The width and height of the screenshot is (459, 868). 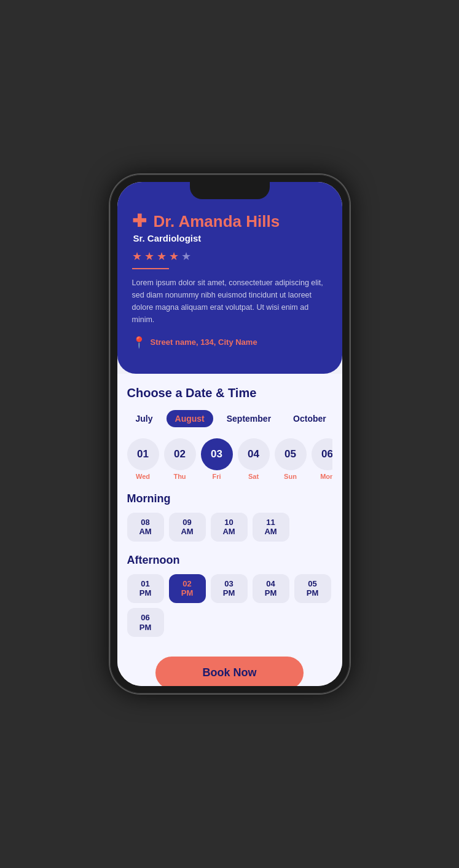 I want to click on day-label-05: Sun, so click(x=290, y=476).